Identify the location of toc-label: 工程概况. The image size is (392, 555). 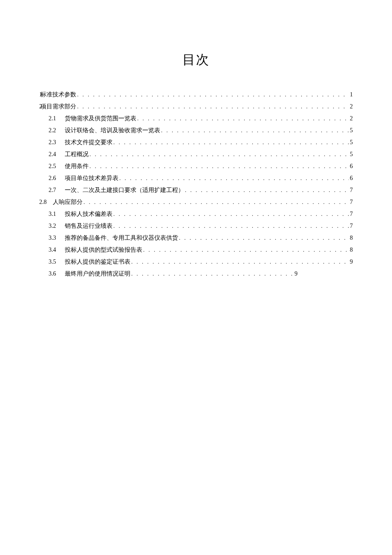
(77, 154).